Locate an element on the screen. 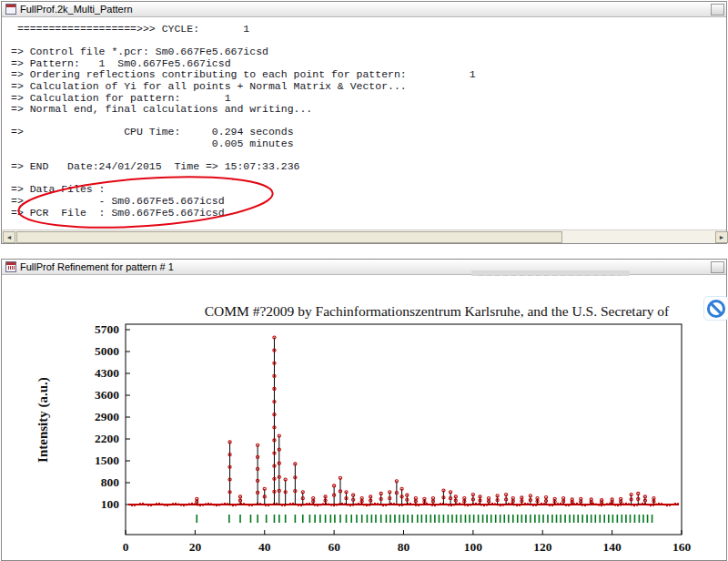 Image resolution: width=728 pixels, height=561 pixels. svg-text: 20 is located at coordinates (196, 546).